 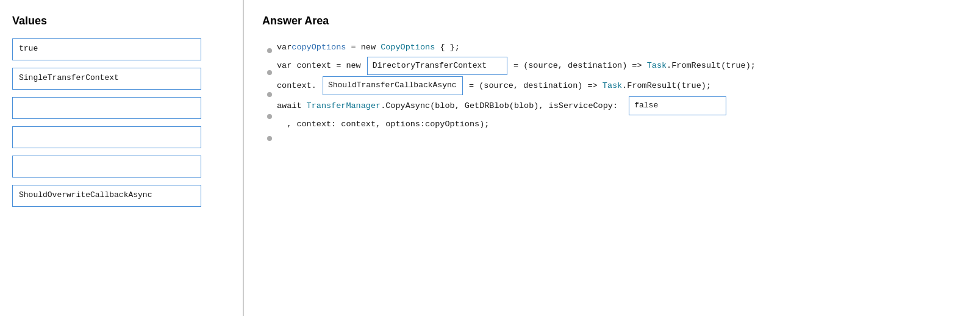 I want to click on line3-suffix-start: = (source, destination) =>, so click(x=535, y=86).